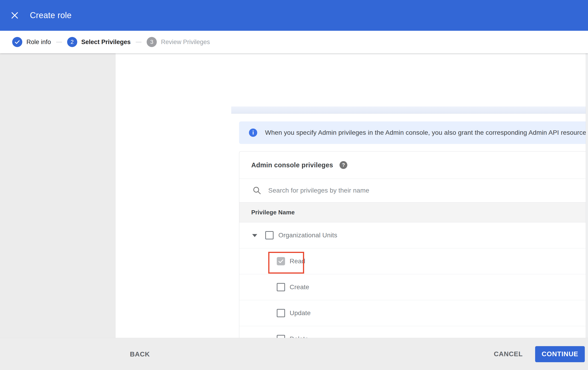 This screenshot has width=588, height=370. Describe the element at coordinates (99, 42) in the screenshot. I see `step-select-privileges: 2 Select Privileges` at that location.